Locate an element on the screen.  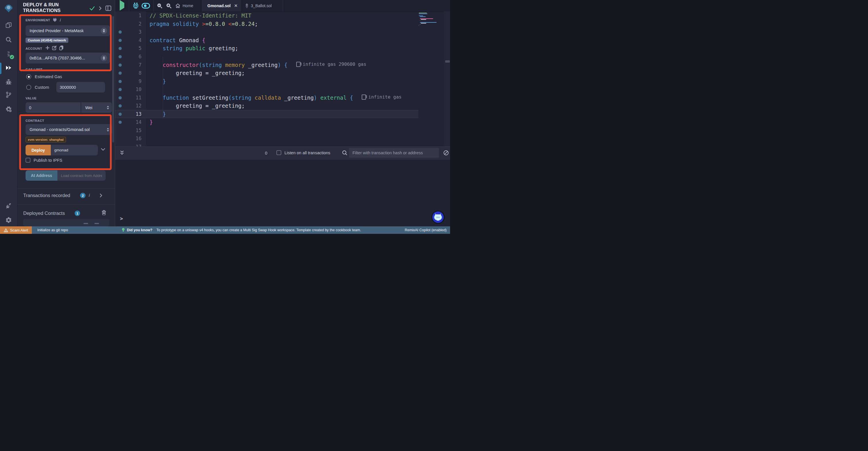
estimated-gas-radio is located at coordinates (29, 77).